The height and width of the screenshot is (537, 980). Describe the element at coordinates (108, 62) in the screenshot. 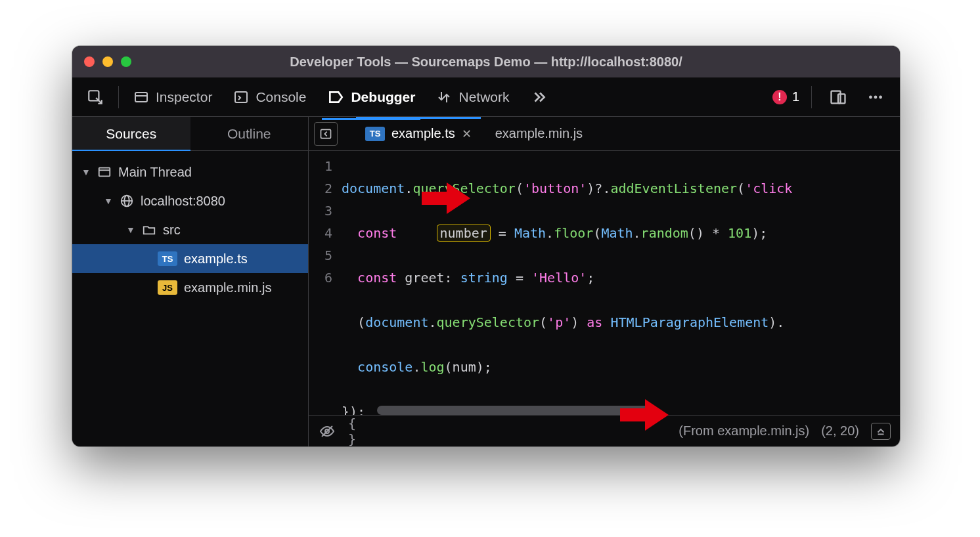

I see `minimize-window-button` at that location.